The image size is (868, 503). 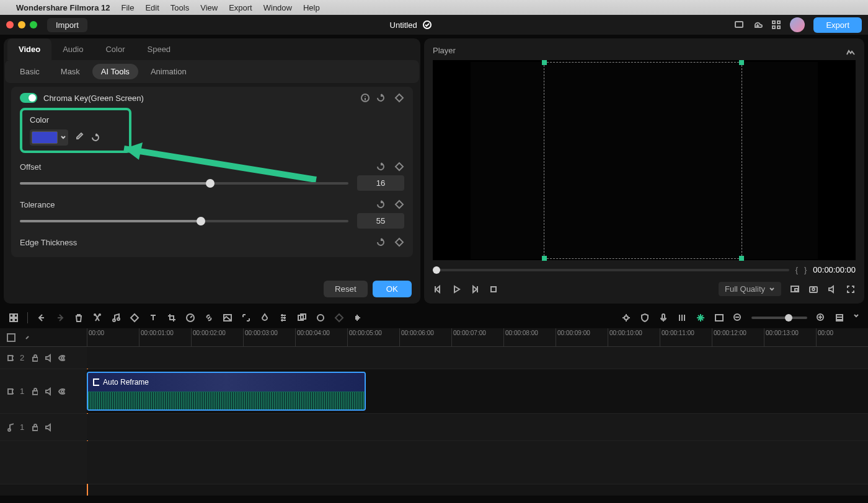 What do you see at coordinates (805, 270) in the screenshot?
I see `mark-out-icon: }` at bounding box center [805, 270].